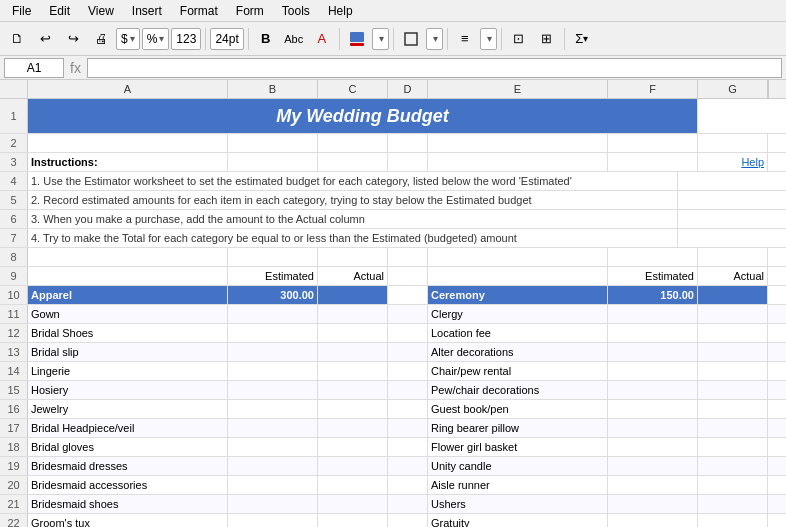  Describe the element at coordinates (408, 371) in the screenshot. I see `cell-14D` at that location.